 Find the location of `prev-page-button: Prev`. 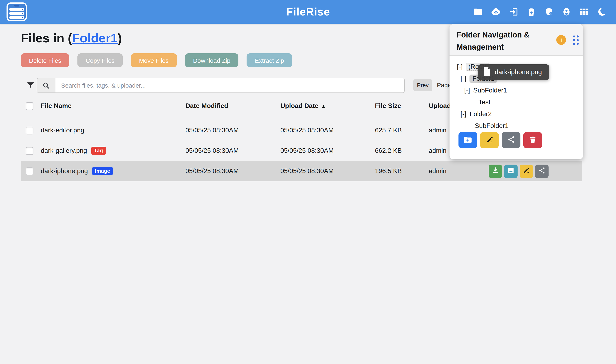

prev-page-button: Prev is located at coordinates (423, 85).